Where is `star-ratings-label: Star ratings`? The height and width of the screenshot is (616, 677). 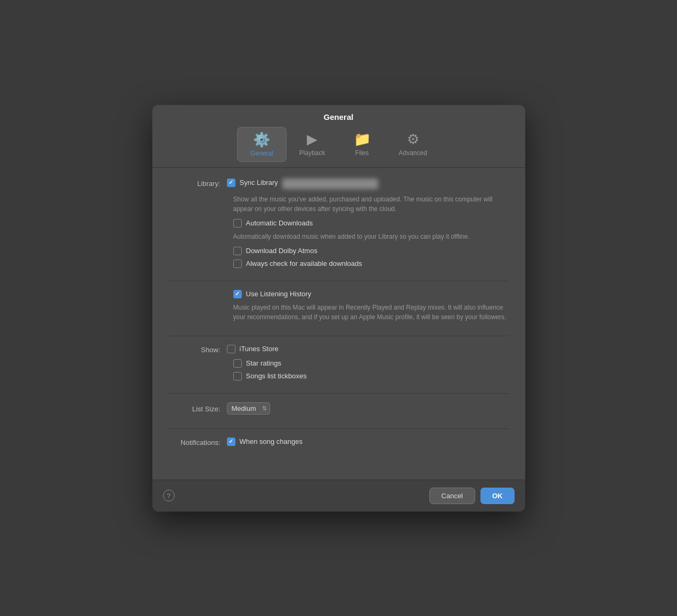 star-ratings-label: Star ratings is located at coordinates (264, 363).